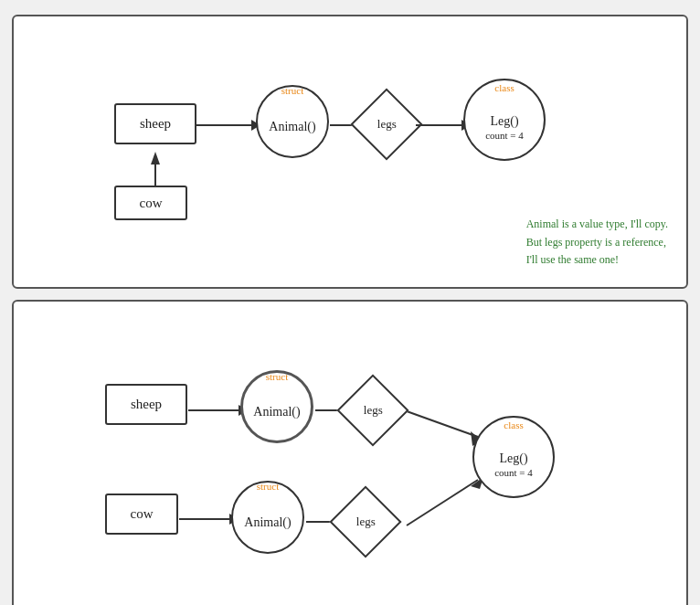 This screenshot has width=700, height=605. What do you see at coordinates (267, 523) in the screenshot?
I see `animal2-label: Animal()` at bounding box center [267, 523].